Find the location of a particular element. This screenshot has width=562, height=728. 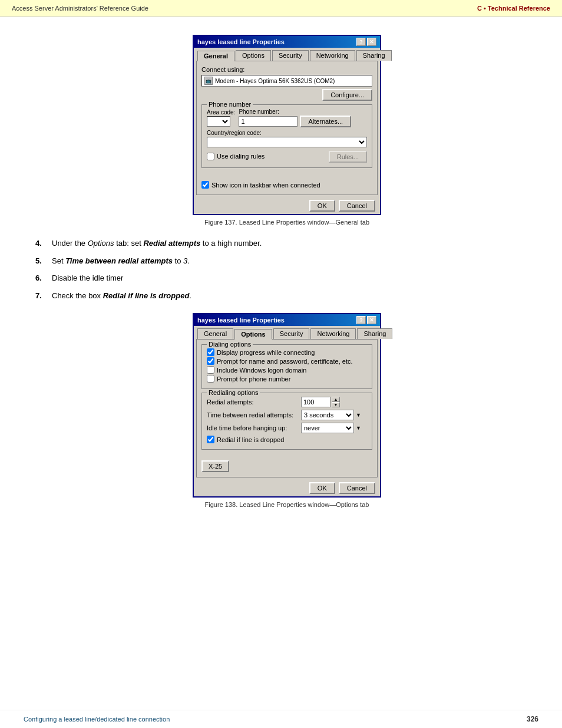

alternates-button: Alternates... is located at coordinates (325, 121).